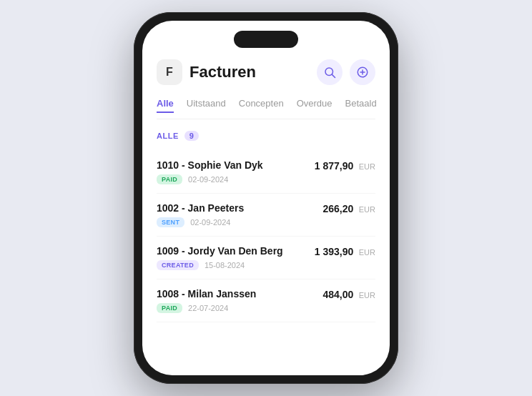 The width and height of the screenshot is (532, 396). I want to click on invoice-left: 1002 - Jan Peeters SENT 02-09-2024, so click(240, 214).